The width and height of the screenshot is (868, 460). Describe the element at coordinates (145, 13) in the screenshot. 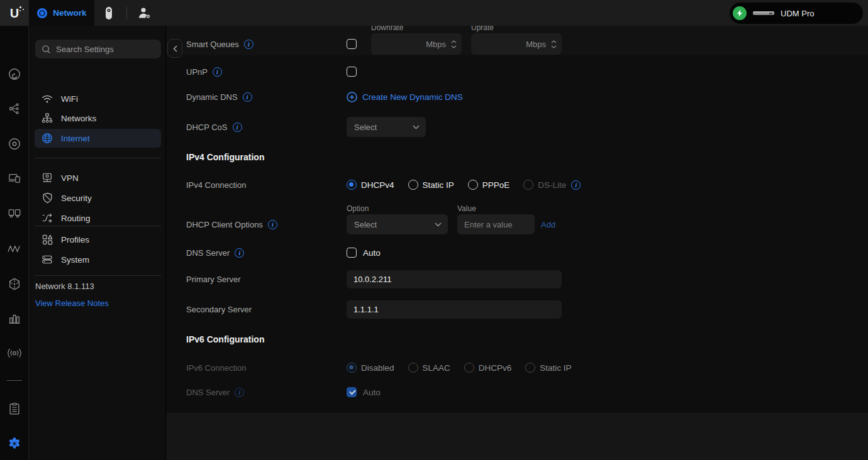

I see `admin-user-gear-icon` at that location.